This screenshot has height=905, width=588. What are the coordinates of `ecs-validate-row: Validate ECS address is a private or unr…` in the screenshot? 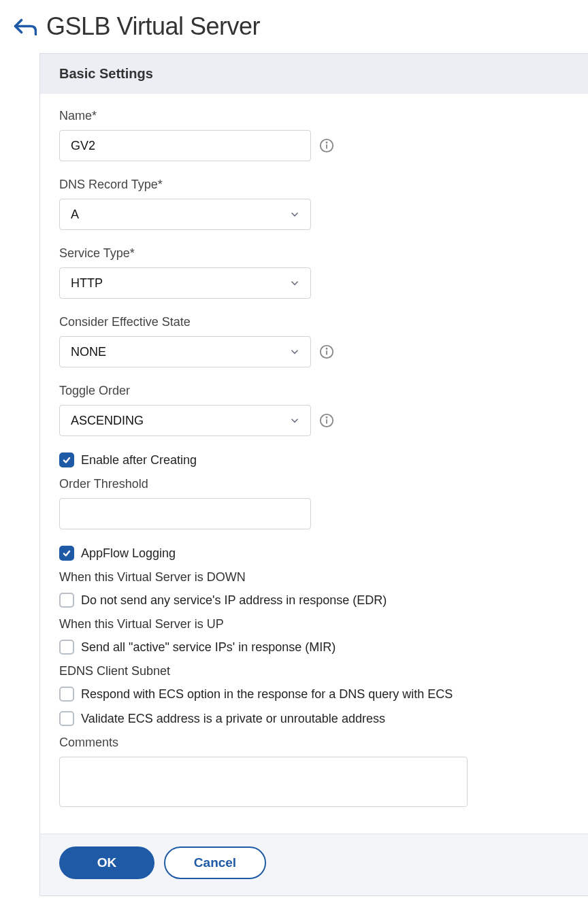 It's located at (314, 719).